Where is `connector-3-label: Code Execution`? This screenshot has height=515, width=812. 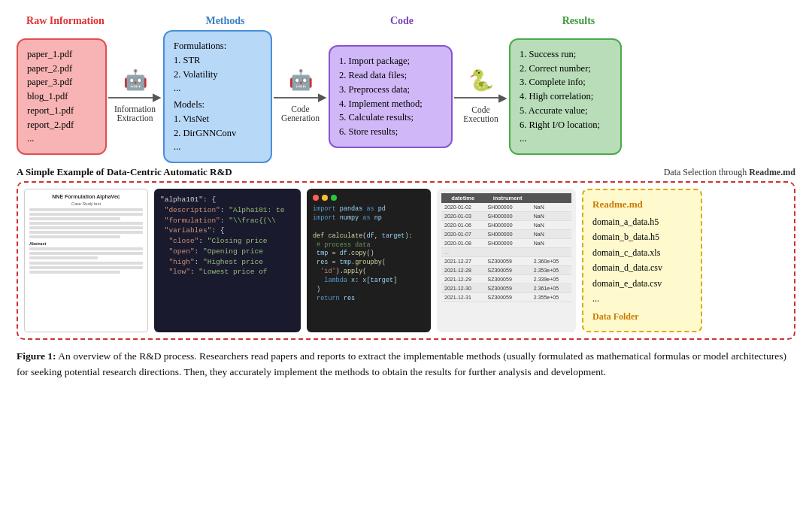
connector-3-label: Code Execution is located at coordinates (481, 114).